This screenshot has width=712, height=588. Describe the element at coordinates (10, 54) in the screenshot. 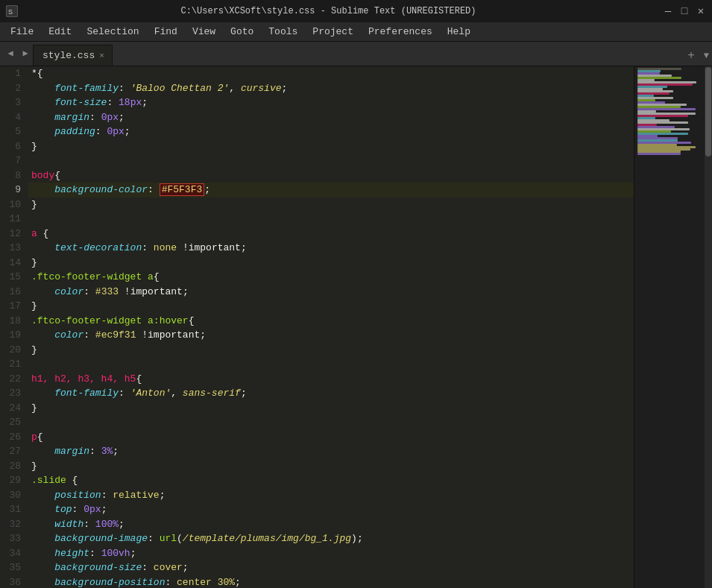

I see `nav-back-button: ◀` at that location.